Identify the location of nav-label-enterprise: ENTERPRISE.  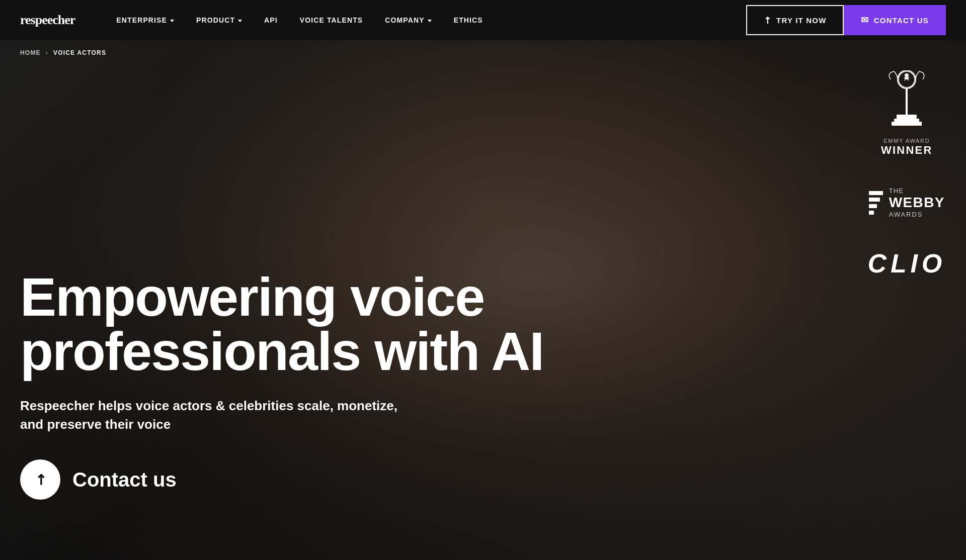
(142, 20).